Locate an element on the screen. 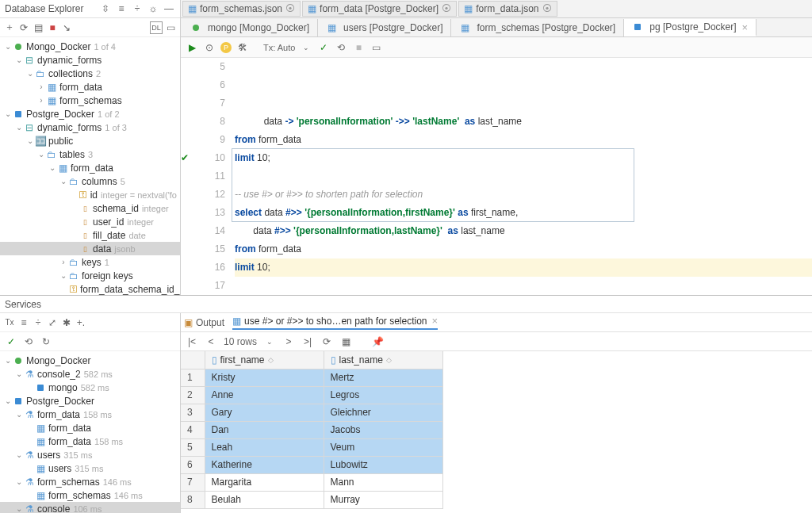  pin-icon: ✱ is located at coordinates (67, 323).